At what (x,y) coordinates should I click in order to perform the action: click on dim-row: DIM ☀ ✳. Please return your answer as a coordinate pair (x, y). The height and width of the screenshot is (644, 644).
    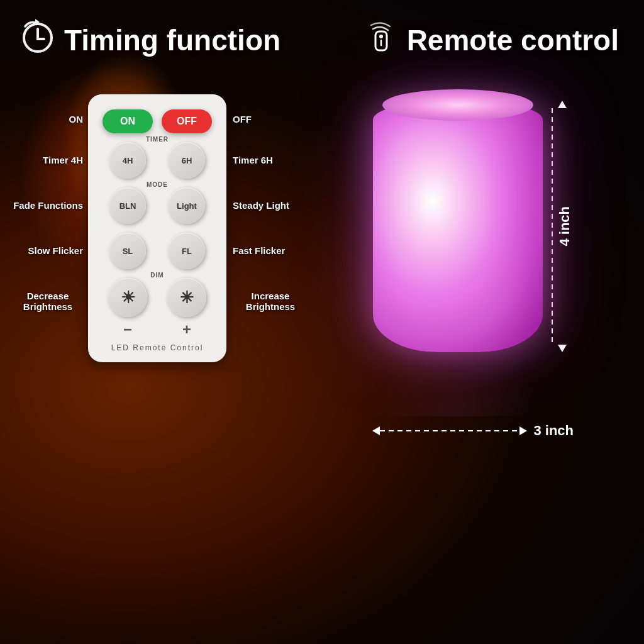
    Looking at the image, I should click on (157, 297).